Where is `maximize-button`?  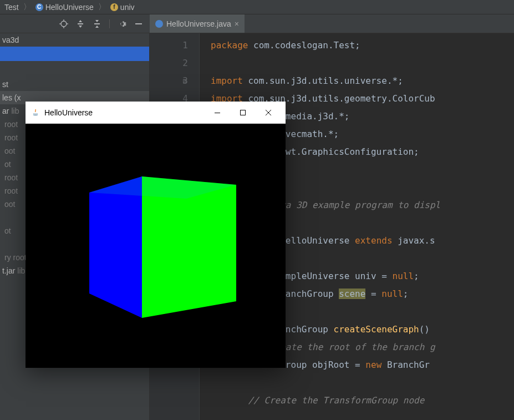
maximize-button is located at coordinates (243, 113).